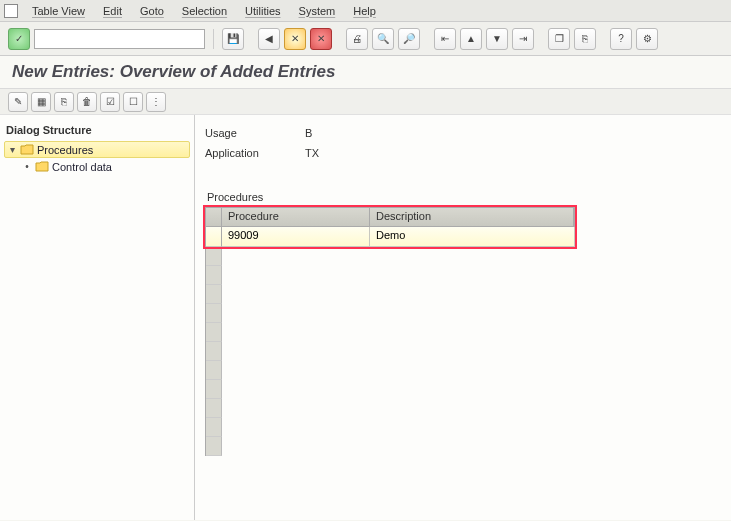 This screenshot has height=521, width=731. Describe the element at coordinates (214, 217) in the screenshot. I see `row-selector-header` at that location.